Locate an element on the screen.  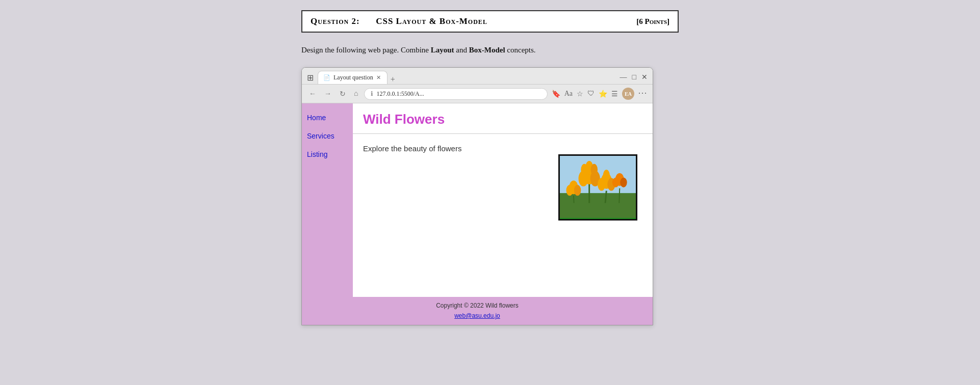
question-title: Question 2: CSS Layout & Box-Model is located at coordinates (399, 21).